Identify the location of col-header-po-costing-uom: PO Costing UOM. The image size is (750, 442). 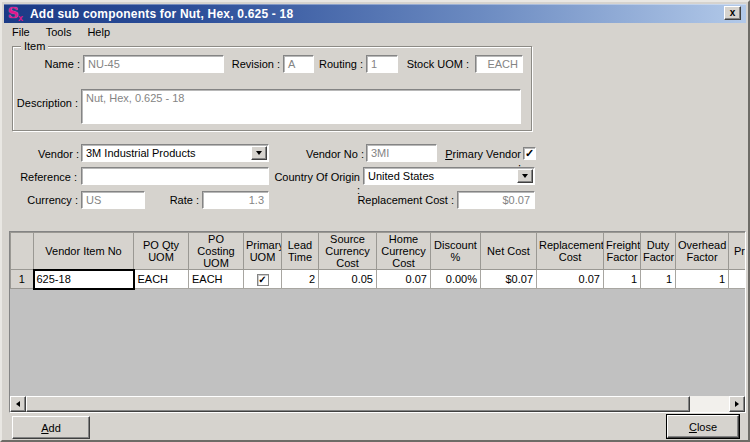
(216, 252).